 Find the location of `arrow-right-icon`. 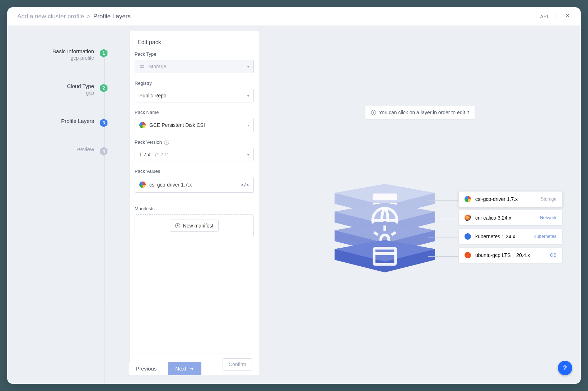

arrow-right-icon is located at coordinates (192, 369).